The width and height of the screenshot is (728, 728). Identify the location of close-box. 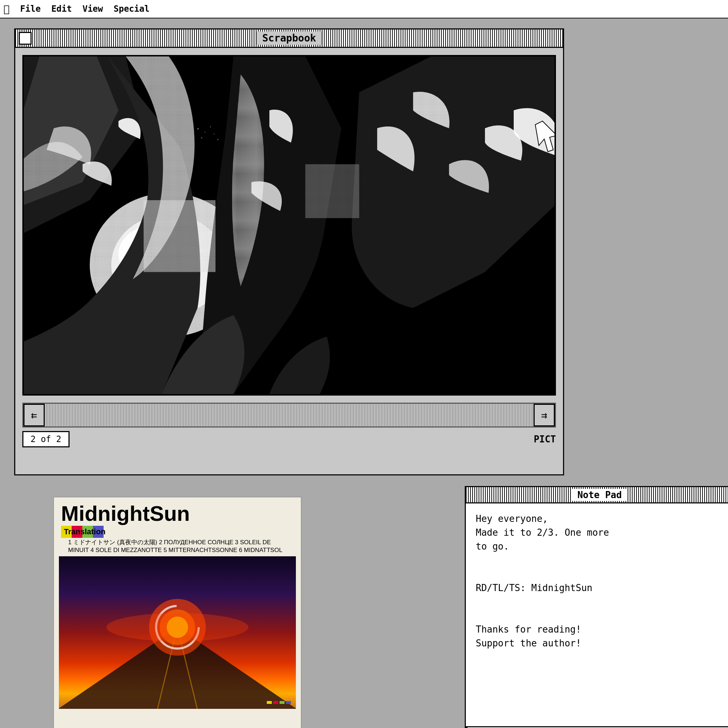
(25, 38).